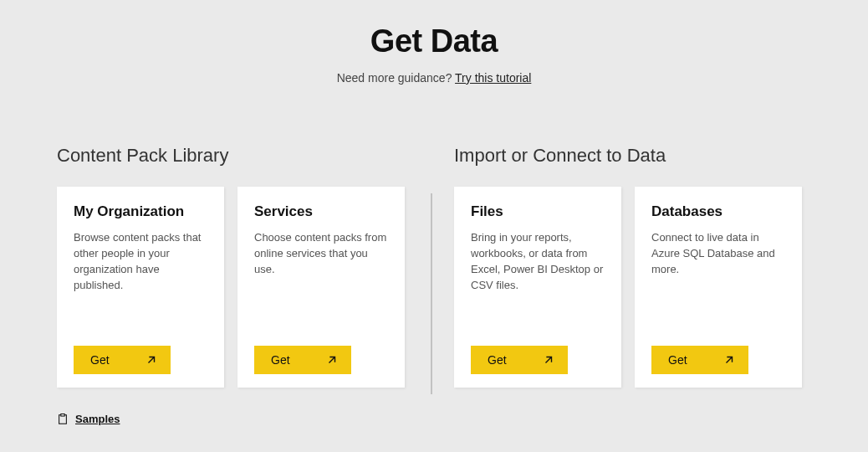 This screenshot has height=452, width=868. Describe the element at coordinates (718, 287) in the screenshot. I see `card-databases: Databases Connect to live data in Azure …` at that location.